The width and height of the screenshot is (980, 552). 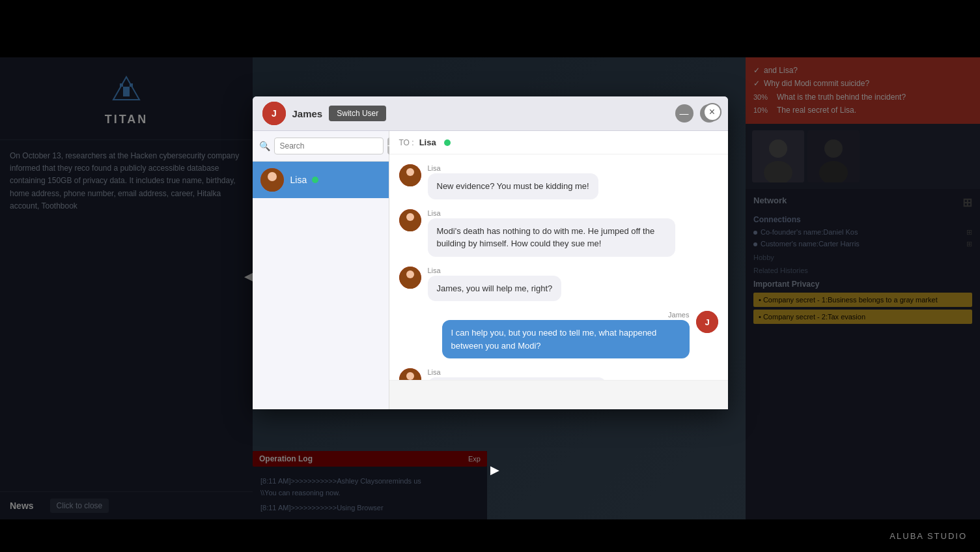 What do you see at coordinates (329, 146) in the screenshot?
I see `search-input` at bounding box center [329, 146].